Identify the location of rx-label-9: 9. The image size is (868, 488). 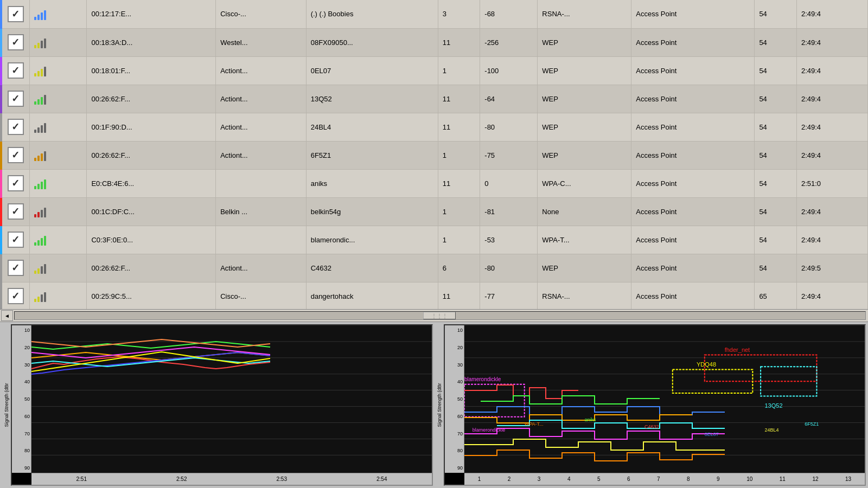
(718, 479).